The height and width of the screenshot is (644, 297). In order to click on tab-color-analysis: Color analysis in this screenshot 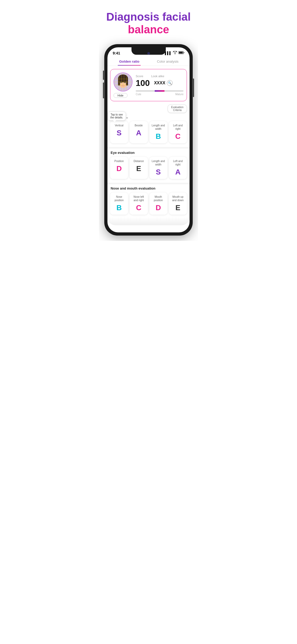, I will do `click(168, 61)`.